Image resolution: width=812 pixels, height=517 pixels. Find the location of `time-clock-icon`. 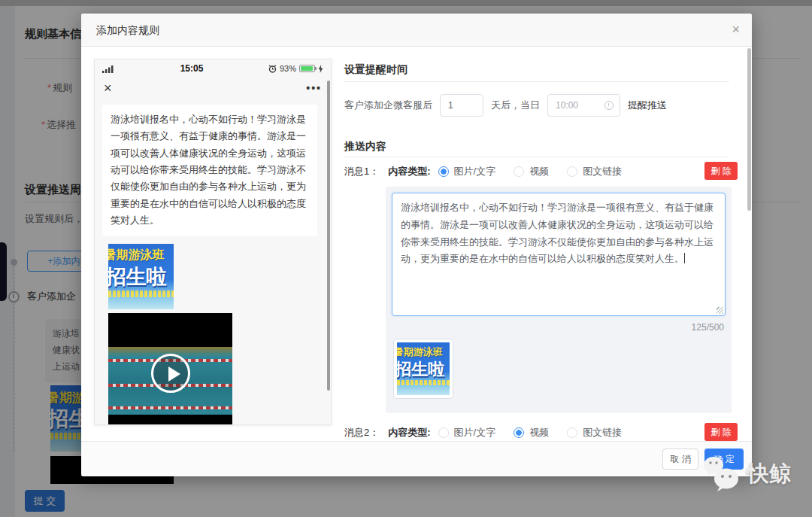

time-clock-icon is located at coordinates (609, 105).